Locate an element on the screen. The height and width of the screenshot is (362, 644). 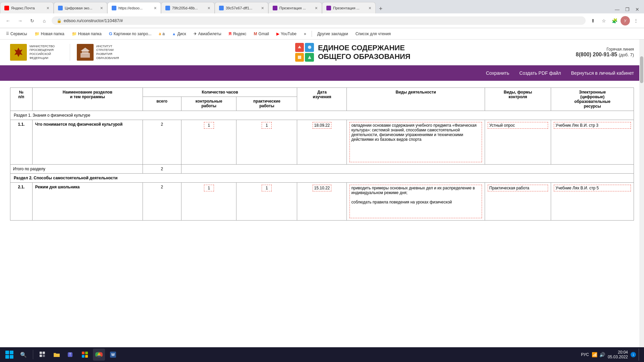
tab-3-close: × is located at coordinates (155, 8).